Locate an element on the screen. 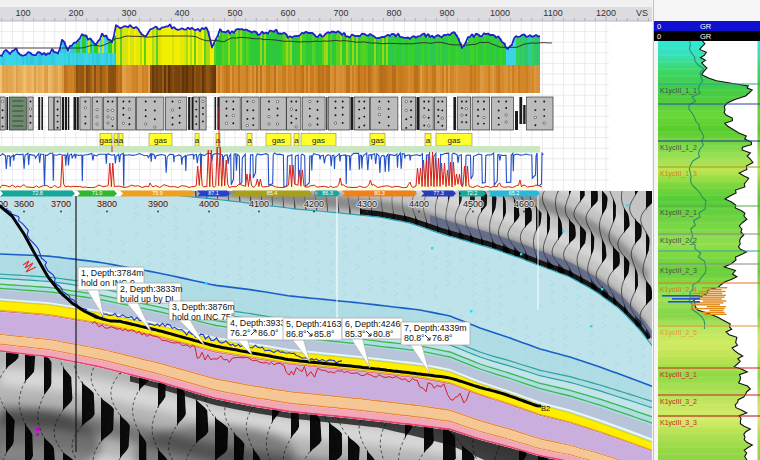  svg-text: K1ycIII_2_1 is located at coordinates (678, 213).